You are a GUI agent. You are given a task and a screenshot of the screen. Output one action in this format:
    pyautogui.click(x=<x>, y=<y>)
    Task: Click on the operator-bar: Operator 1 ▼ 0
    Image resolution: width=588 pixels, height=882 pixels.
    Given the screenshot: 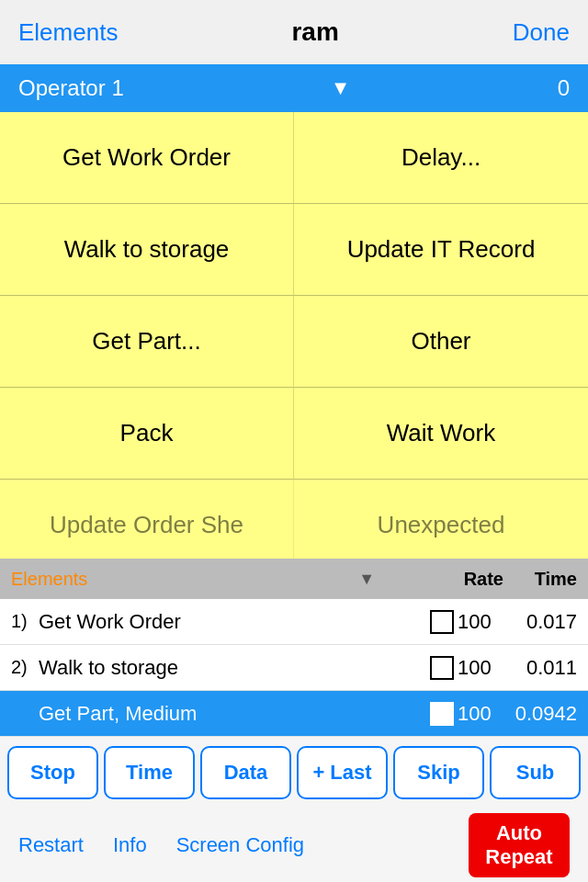 What is the action you would take?
    pyautogui.click(x=294, y=88)
    